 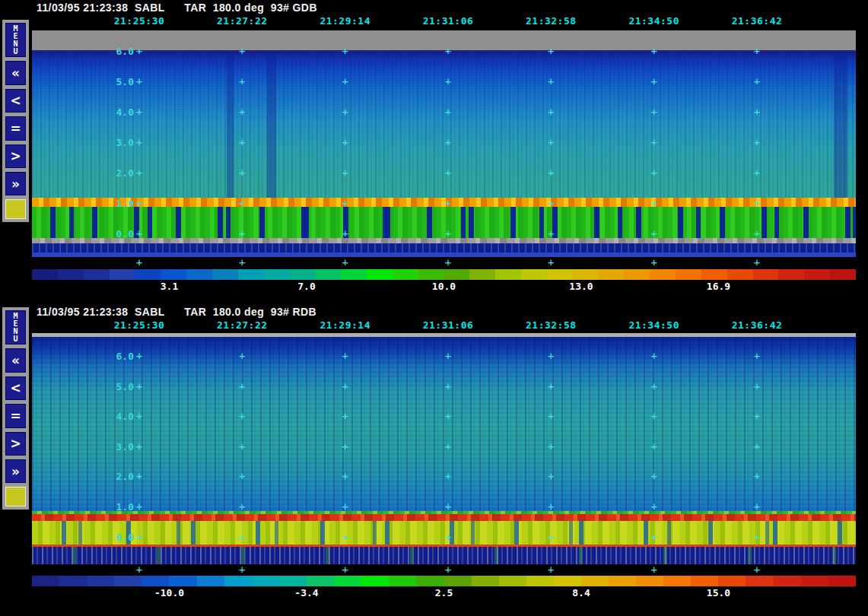 What do you see at coordinates (444, 555) in the screenshot?
I see `sub-surface-band` at bounding box center [444, 555].